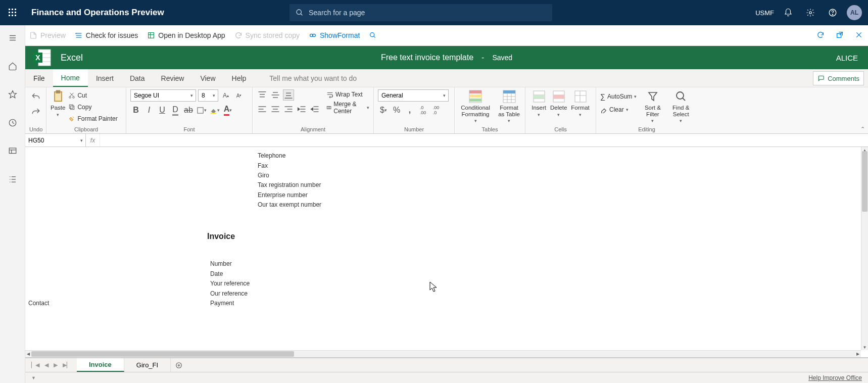 The height and width of the screenshot is (383, 868). I want to click on strike-button: ab, so click(188, 110).